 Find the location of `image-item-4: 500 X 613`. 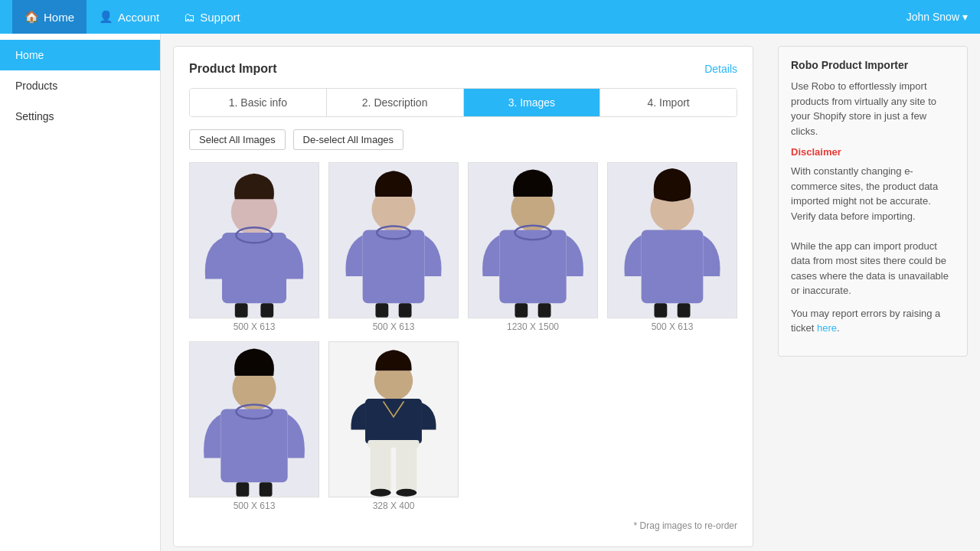

image-item-4: 500 X 613 is located at coordinates (672, 247).